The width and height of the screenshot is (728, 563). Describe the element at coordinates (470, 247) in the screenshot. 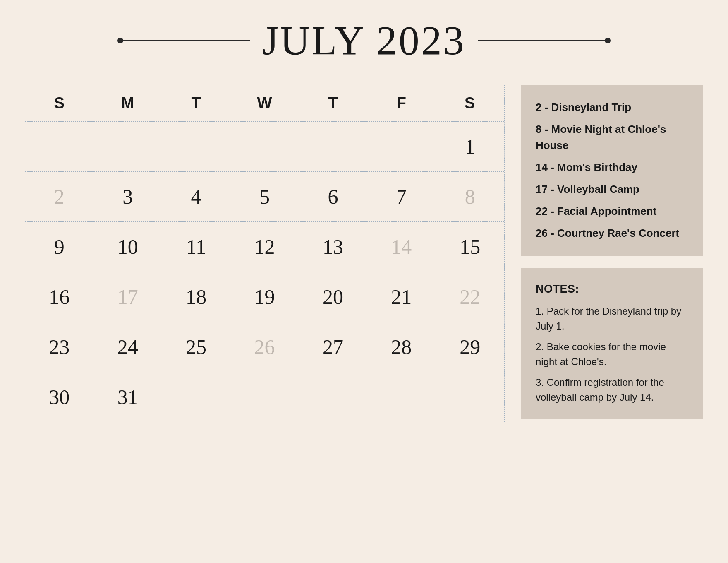

I see `calendar-cell: 15` at that location.